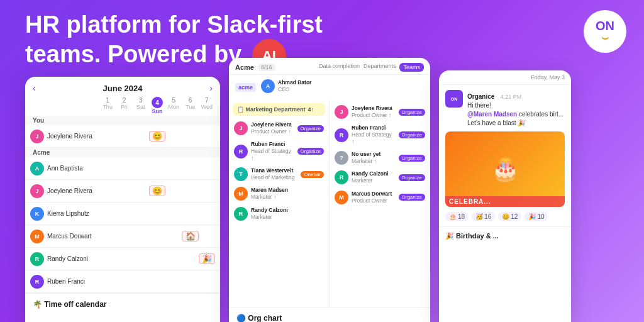 The width and height of the screenshot is (644, 322). Describe the element at coordinates (294, 83) in the screenshot. I see `org-ceo-name: Ahmad Bator` at that location.